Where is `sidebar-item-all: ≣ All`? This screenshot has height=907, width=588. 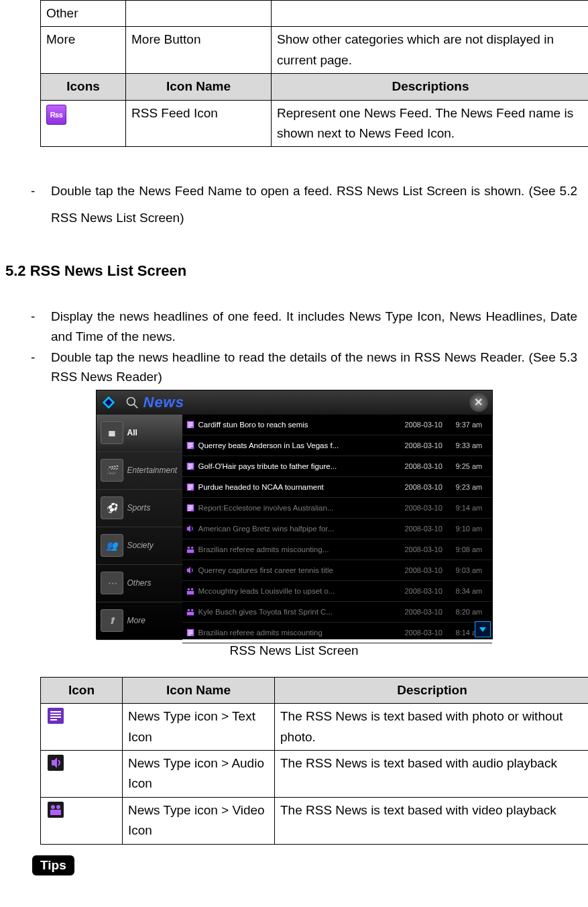
sidebar-item-all: ≣ All is located at coordinates (139, 433).